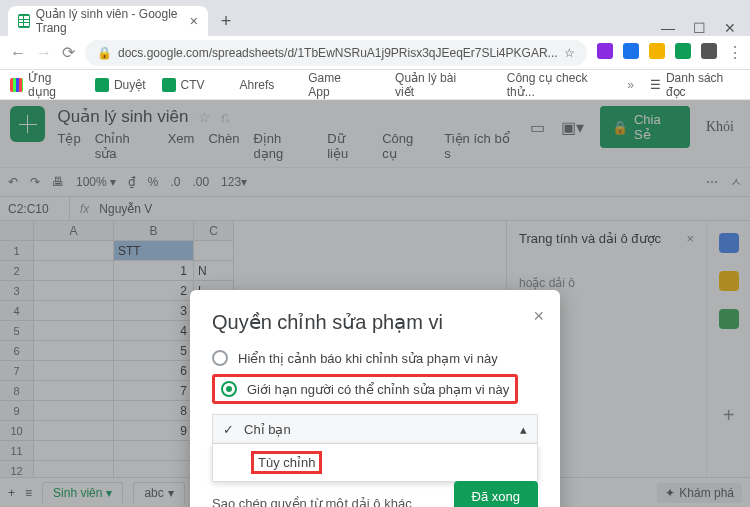 This screenshot has width=750, height=507. What do you see at coordinates (538, 316) in the screenshot?
I see `dialog-close-icon: ×` at bounding box center [538, 316].